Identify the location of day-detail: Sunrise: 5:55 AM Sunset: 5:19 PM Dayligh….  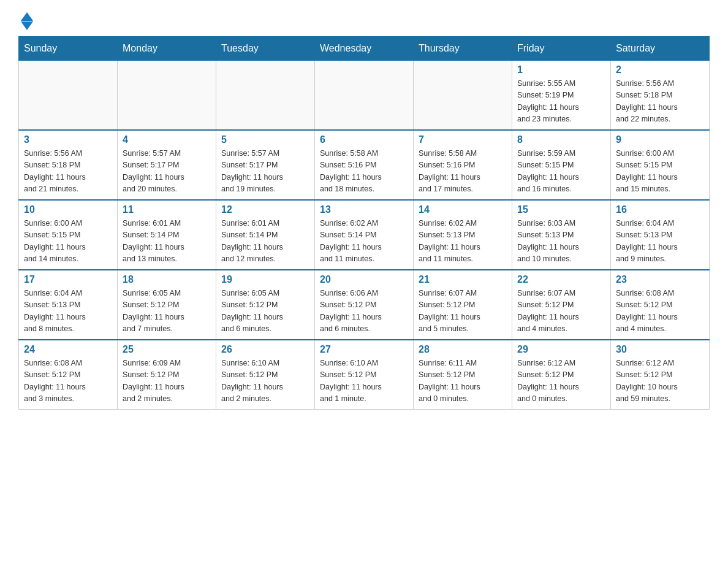
(561, 102).